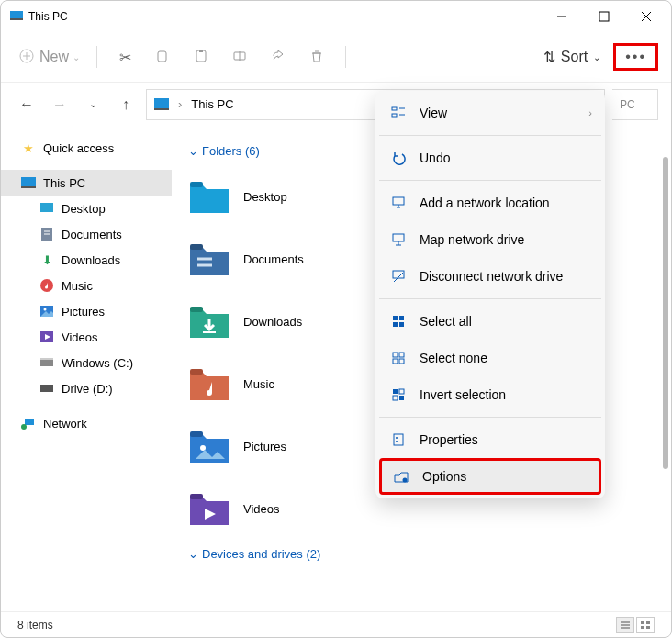  Describe the element at coordinates (490, 158) in the screenshot. I see `menu-undo: Undo` at that location.